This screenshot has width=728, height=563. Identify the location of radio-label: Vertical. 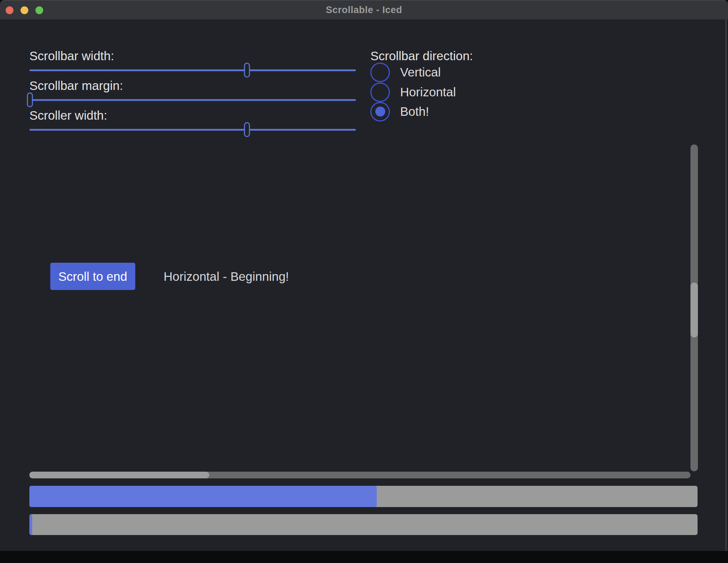
(421, 72).